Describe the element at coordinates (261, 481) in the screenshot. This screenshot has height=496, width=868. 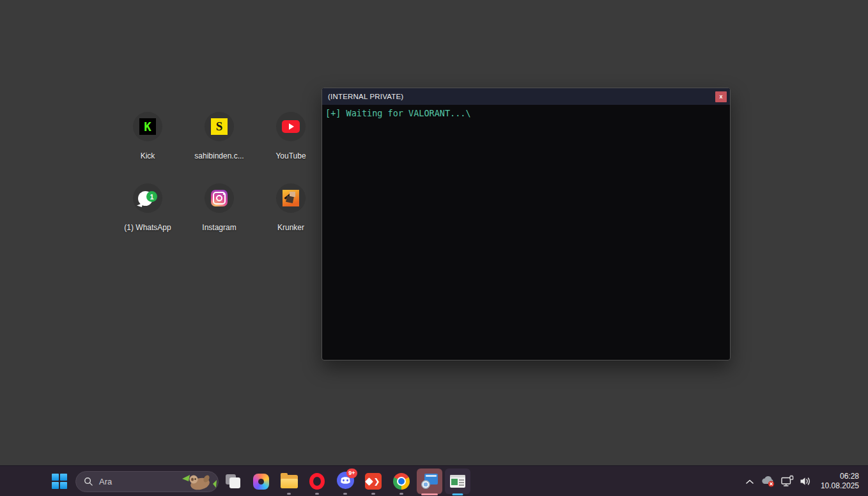
I see `copilot-button` at that location.